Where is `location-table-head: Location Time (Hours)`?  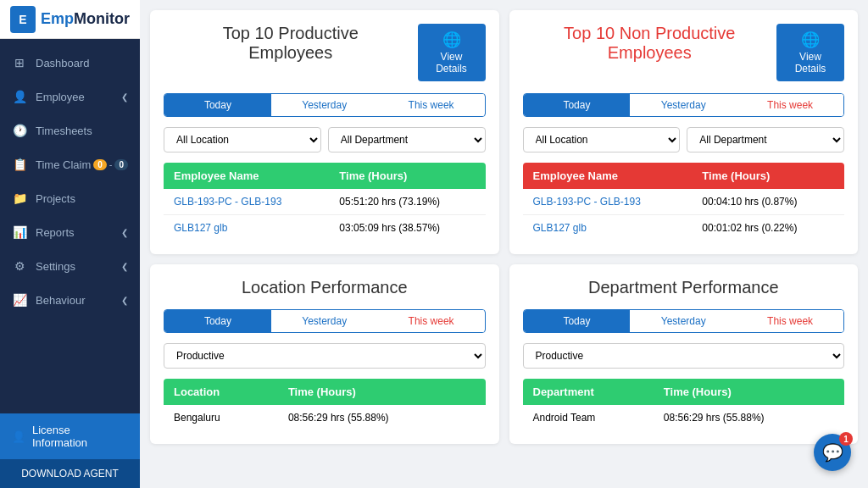
location-table-head: Location Time (Hours) is located at coordinates (325, 391).